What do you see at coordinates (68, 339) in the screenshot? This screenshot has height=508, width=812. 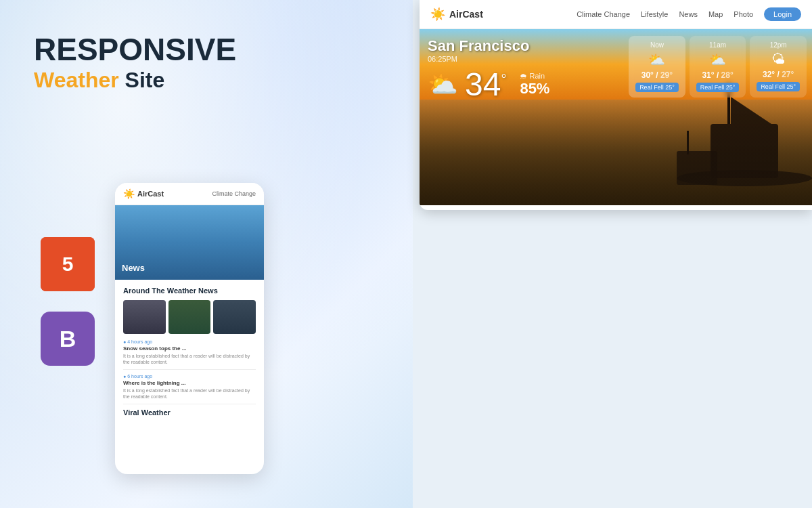 I see `bootstrap-badge-box: B` at bounding box center [68, 339].